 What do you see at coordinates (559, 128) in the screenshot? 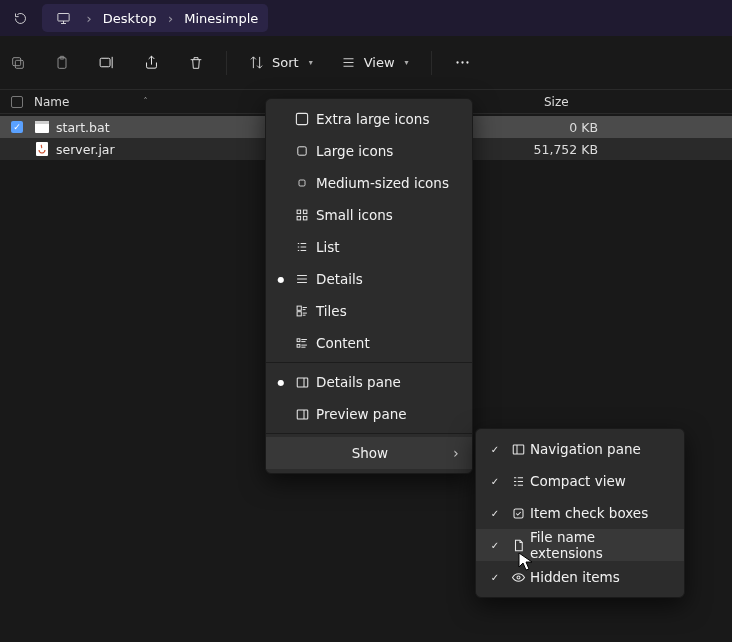
I see `file-size: 0 KB` at bounding box center [559, 128].